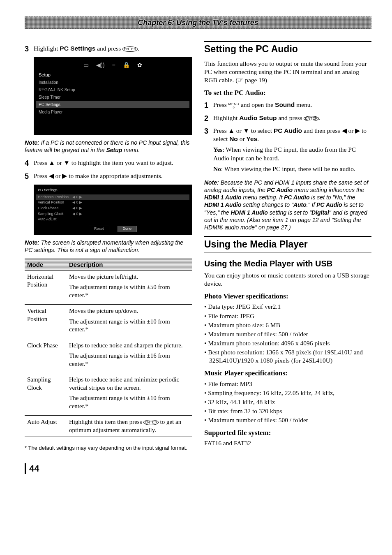 The height and width of the screenshot is (555, 392). Describe the element at coordinates (198, 23) in the screenshot. I see `chapter-header: Chapter 6: Using the TV's features` at that location.